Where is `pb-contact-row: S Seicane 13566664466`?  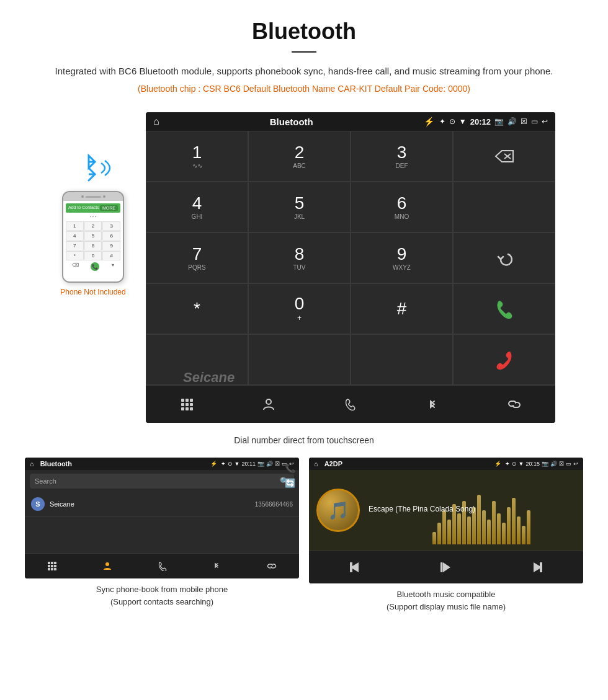
pb-contact-row: S Seicane 13566664466 is located at coordinates (162, 505).